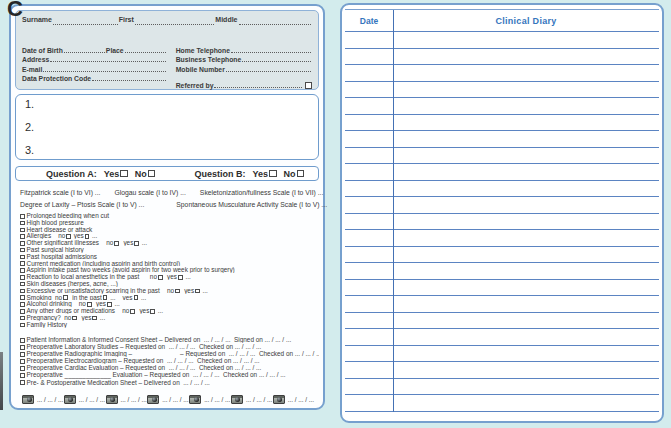  Describe the element at coordinates (271, 52) in the screenshot. I see `home-telephone-field-line` at that location.